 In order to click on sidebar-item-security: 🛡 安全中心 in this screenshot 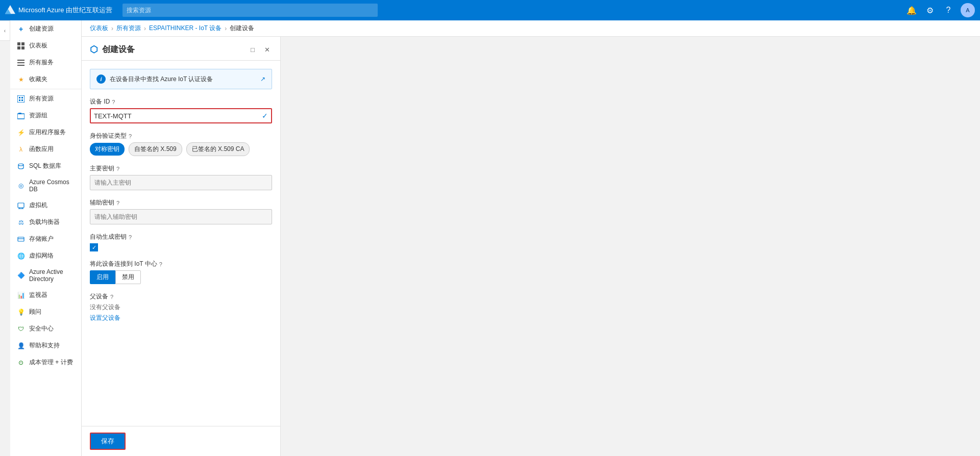, I will do `click(46, 328)`.